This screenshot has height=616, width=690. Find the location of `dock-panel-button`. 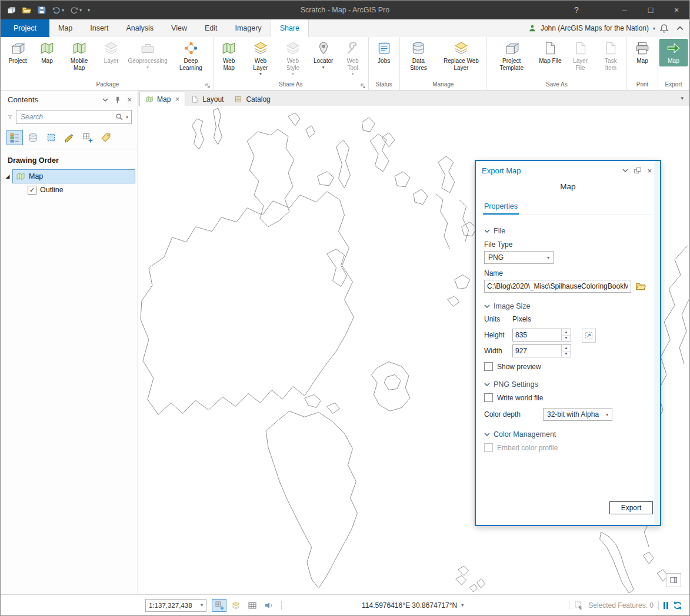

dock-panel-button is located at coordinates (674, 580).